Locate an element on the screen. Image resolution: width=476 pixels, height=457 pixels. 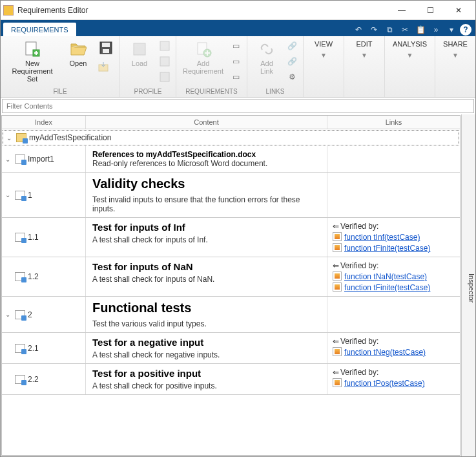
req-row-2-1: ⌄2.1 Test for a negative inputA test sha… is located at coordinates (231, 348).